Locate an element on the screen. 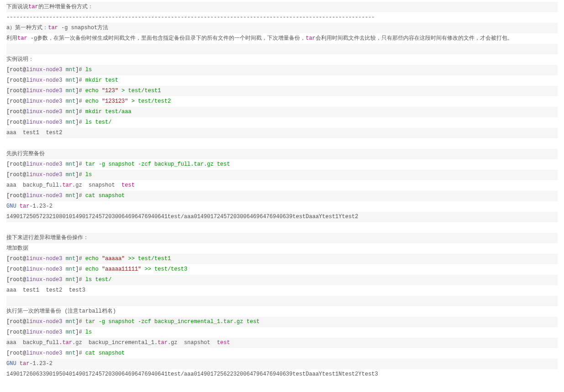 This screenshot has height=392, width=564. sec1-cmd-echo1: [root@linux-node3 mnt]# echo "123" > tes… is located at coordinates (282, 91).